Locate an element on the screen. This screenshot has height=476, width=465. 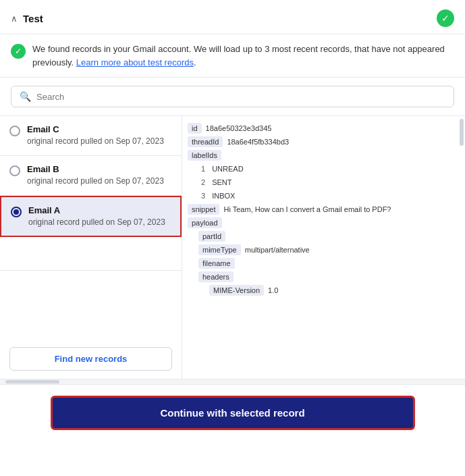
header-left: ∧ Test is located at coordinates (27, 19).